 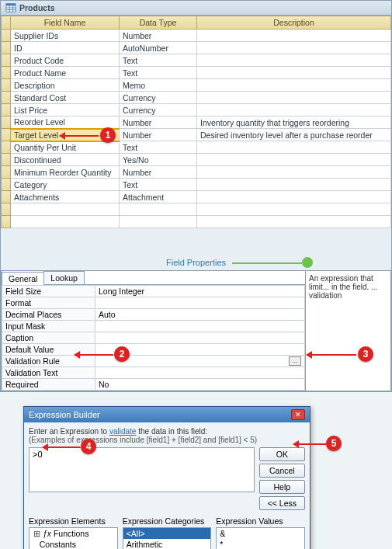 I want to click on cell-data-type: Yes/No, so click(x=158, y=160).